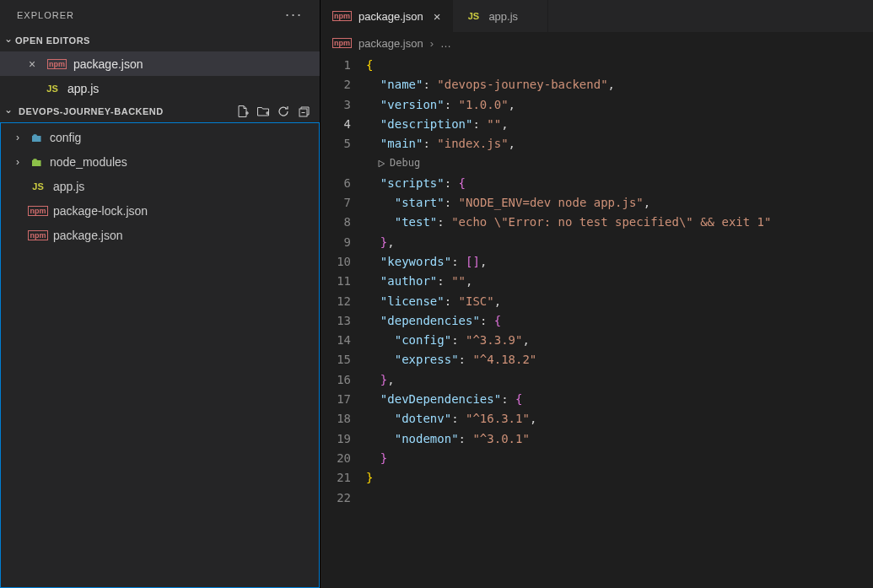 The width and height of the screenshot is (873, 588). What do you see at coordinates (304, 111) in the screenshot?
I see `collapse-all-icon` at bounding box center [304, 111].